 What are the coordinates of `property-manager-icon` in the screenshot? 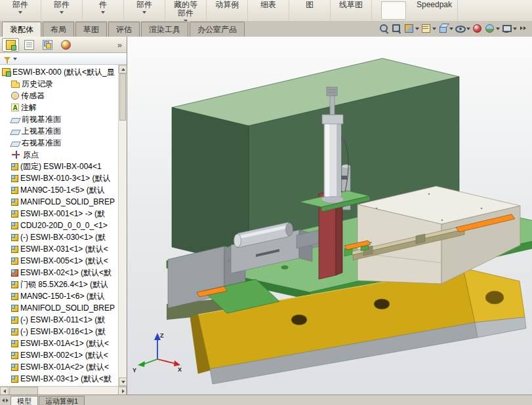 It's located at (29, 45).